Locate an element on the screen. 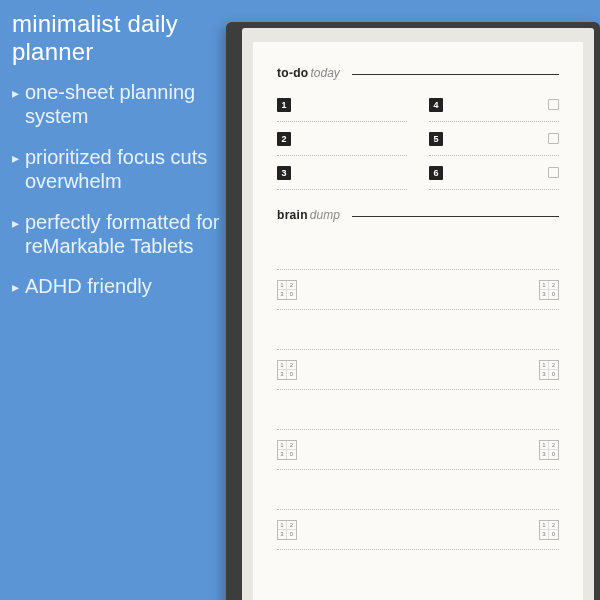  priority-number-box: 1 is located at coordinates (284, 105).